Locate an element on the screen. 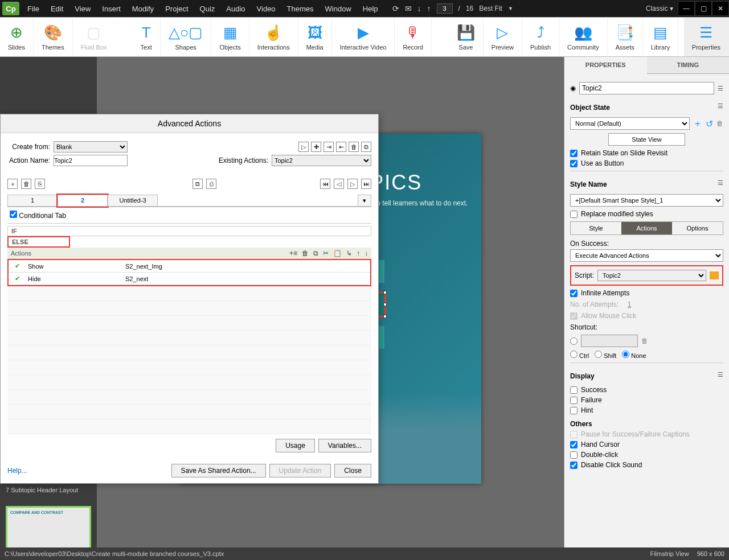  action-type-cell: Hide is located at coordinates (75, 279).